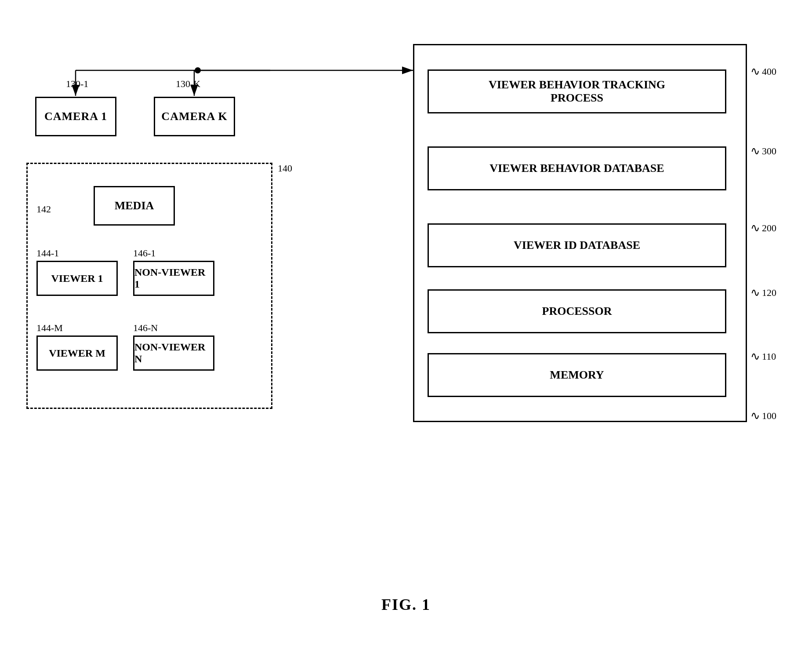  What do you see at coordinates (577, 375) in the screenshot?
I see `memory-box: MEMORY` at bounding box center [577, 375].